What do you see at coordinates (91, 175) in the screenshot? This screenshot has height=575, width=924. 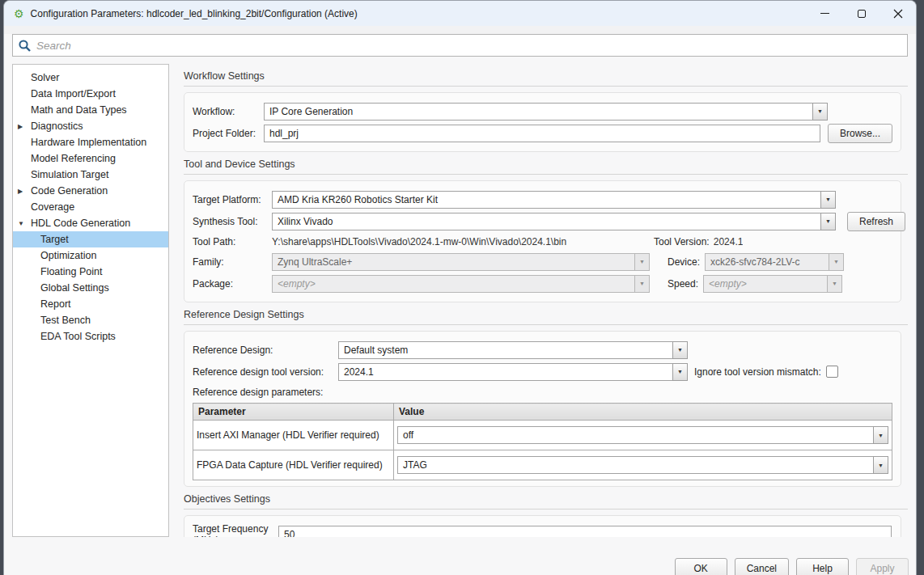 I see `sidebar-item-simulation-target: Simulation Target` at bounding box center [91, 175].